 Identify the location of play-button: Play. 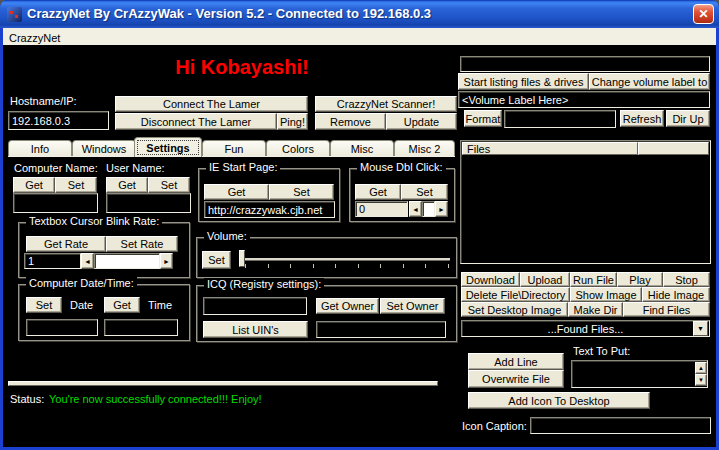
(640, 280).